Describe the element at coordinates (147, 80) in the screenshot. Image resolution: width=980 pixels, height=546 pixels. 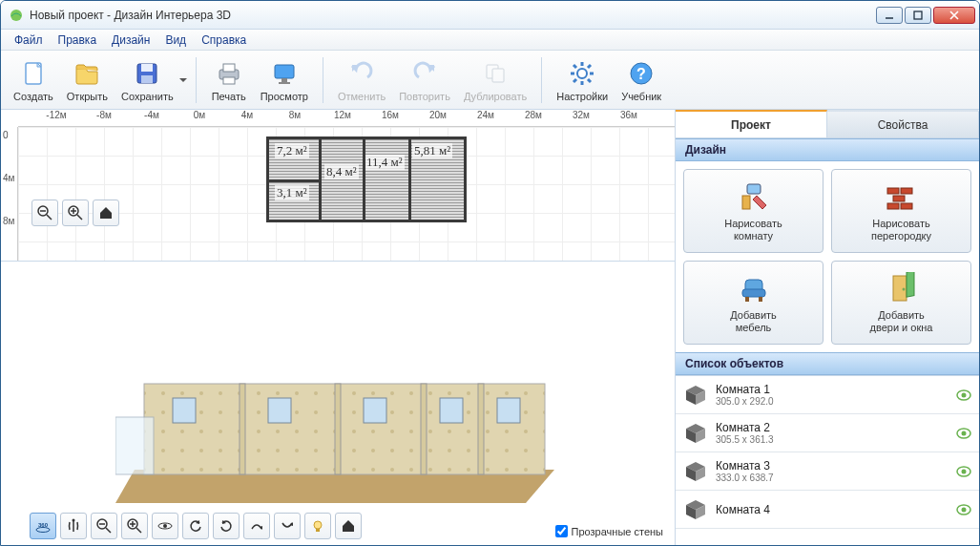
I see `toolbar-save-button: Сохранить` at that location.